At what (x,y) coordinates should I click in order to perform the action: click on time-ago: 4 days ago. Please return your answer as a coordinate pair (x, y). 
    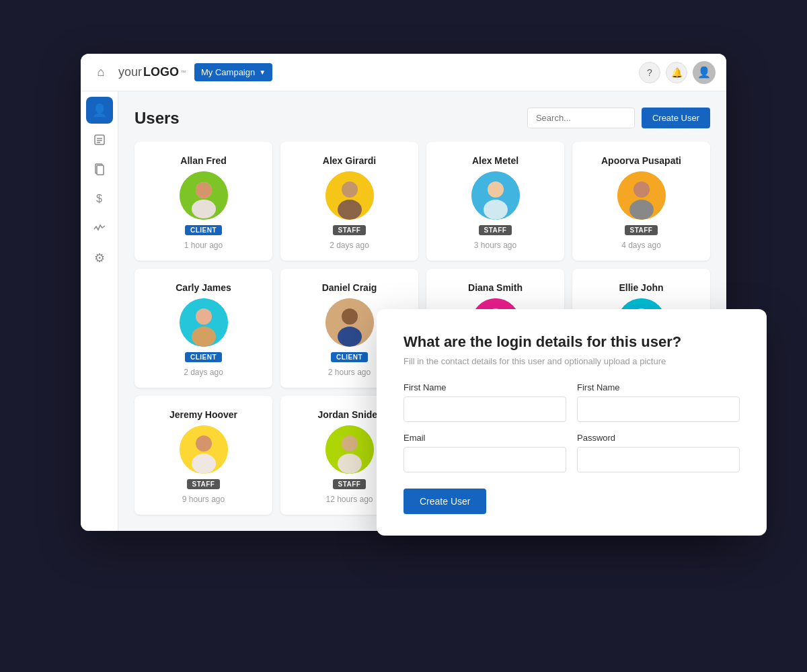
    Looking at the image, I should click on (642, 245).